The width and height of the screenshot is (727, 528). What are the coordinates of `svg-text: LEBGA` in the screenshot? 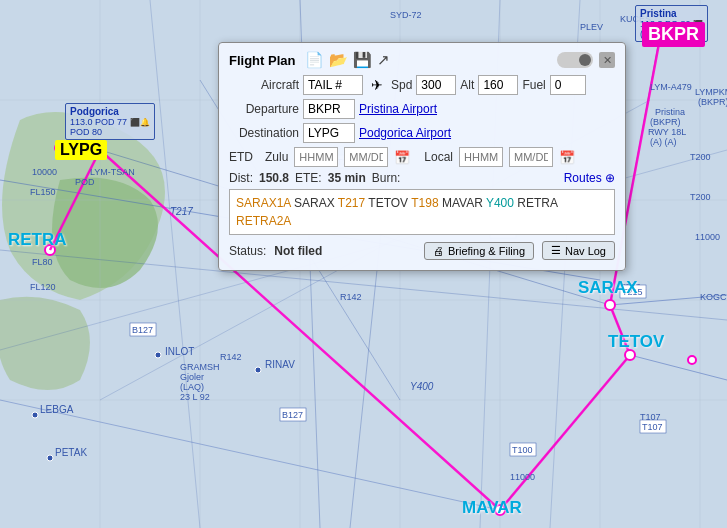 It's located at (57, 410).